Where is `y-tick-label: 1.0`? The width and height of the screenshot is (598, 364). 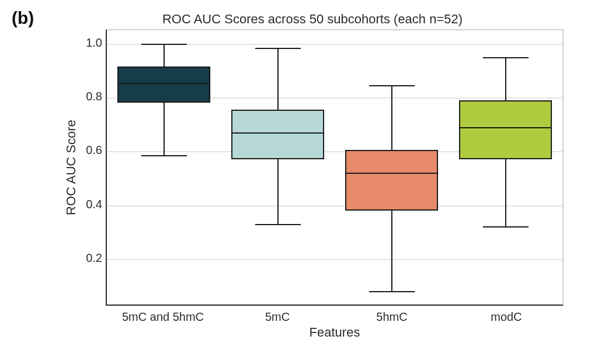
y-tick-label: 1.0 is located at coordinates (94, 43).